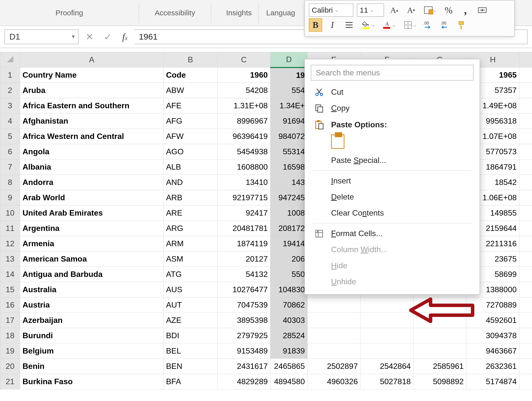 This screenshot has width=532, height=401. I want to click on cell: 40303, so click(289, 320).